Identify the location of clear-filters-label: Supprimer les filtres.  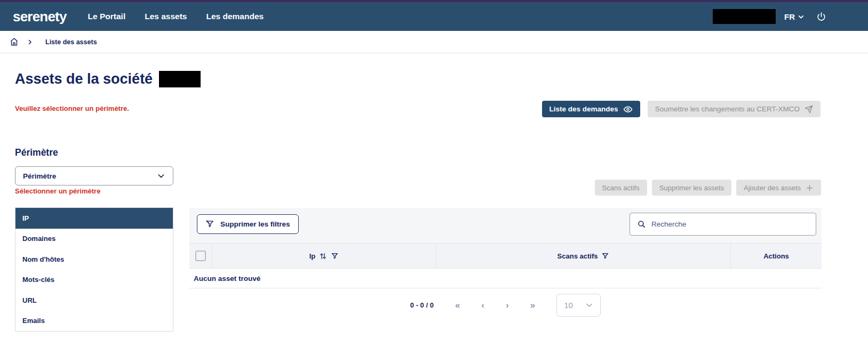
(255, 224).